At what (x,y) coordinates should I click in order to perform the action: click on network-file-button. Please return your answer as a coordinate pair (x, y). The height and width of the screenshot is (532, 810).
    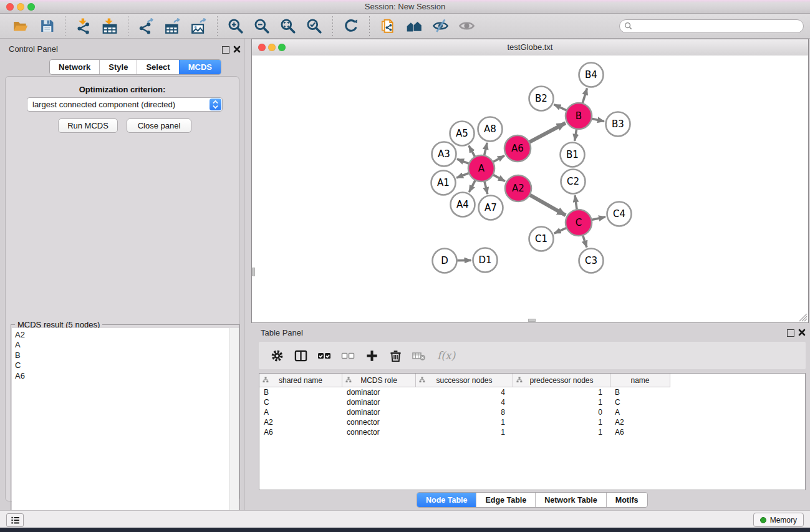
    Looking at the image, I should click on (388, 26).